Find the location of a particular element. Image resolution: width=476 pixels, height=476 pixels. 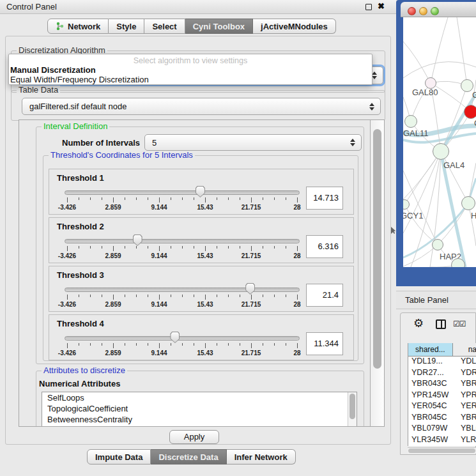

tab-cyni-toolbox: Cyni Toolbox is located at coordinates (219, 26).